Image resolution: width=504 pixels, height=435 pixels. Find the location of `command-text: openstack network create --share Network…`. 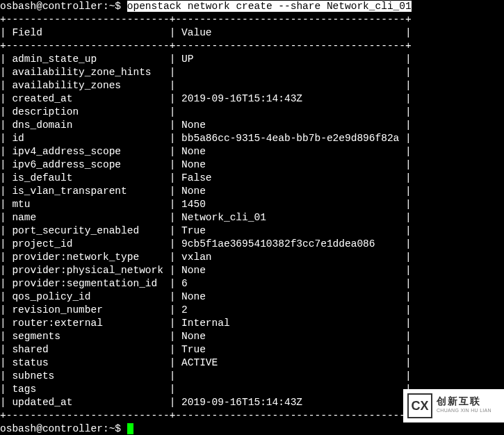

command-text: openstack network create --share Network… is located at coordinates (270, 6).